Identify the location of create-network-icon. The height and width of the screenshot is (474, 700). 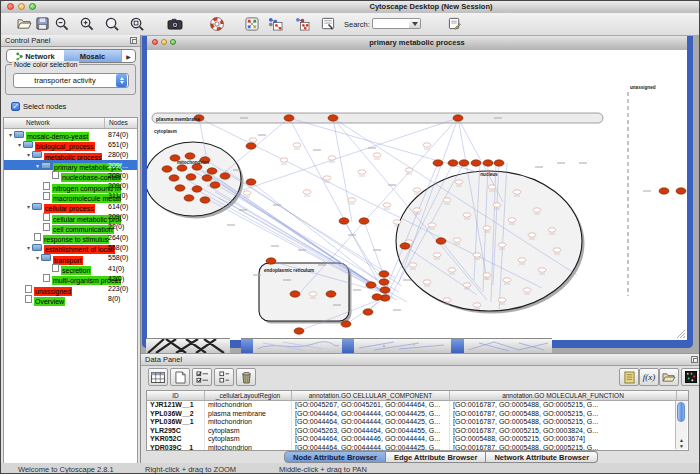
(252, 24).